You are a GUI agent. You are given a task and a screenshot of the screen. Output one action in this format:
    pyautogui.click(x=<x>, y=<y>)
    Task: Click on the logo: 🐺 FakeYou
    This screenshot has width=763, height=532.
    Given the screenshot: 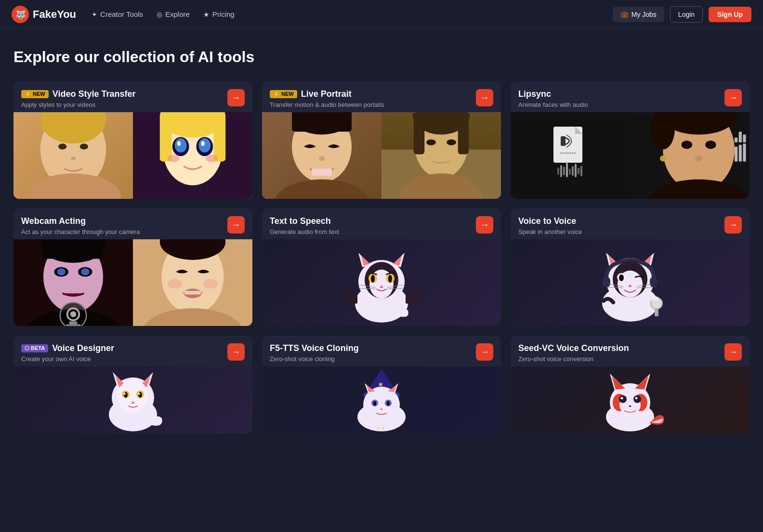 What is the action you would take?
    pyautogui.click(x=44, y=14)
    